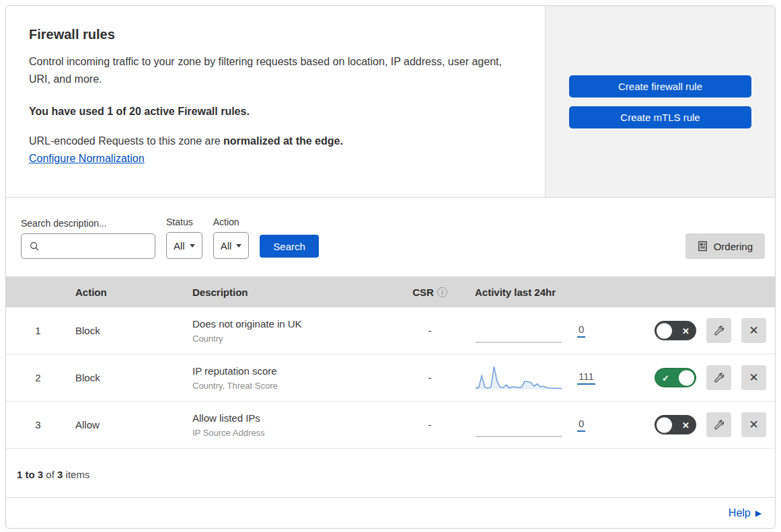 The height and width of the screenshot is (532, 781). Describe the element at coordinates (292, 292) in the screenshot. I see `description-column-header: Description` at that location.